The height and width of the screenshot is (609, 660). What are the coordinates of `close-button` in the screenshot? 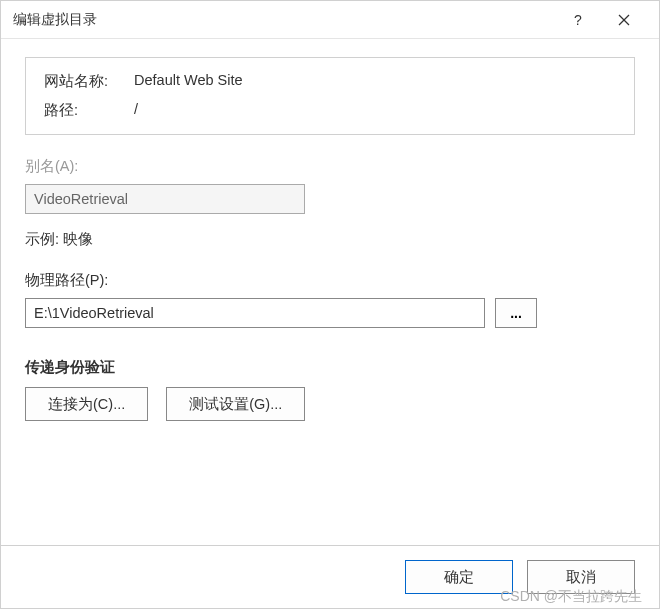 It's located at (624, 20).